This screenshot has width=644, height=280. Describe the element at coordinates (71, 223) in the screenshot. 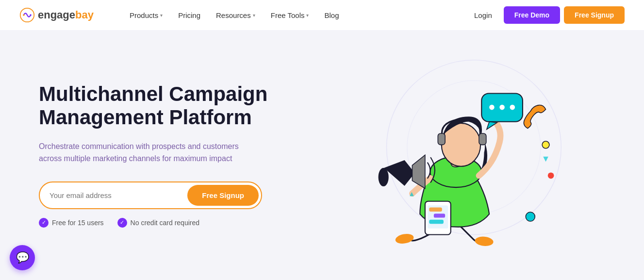

I see `badge-free-users: ✓ Free for 15 users` at that location.